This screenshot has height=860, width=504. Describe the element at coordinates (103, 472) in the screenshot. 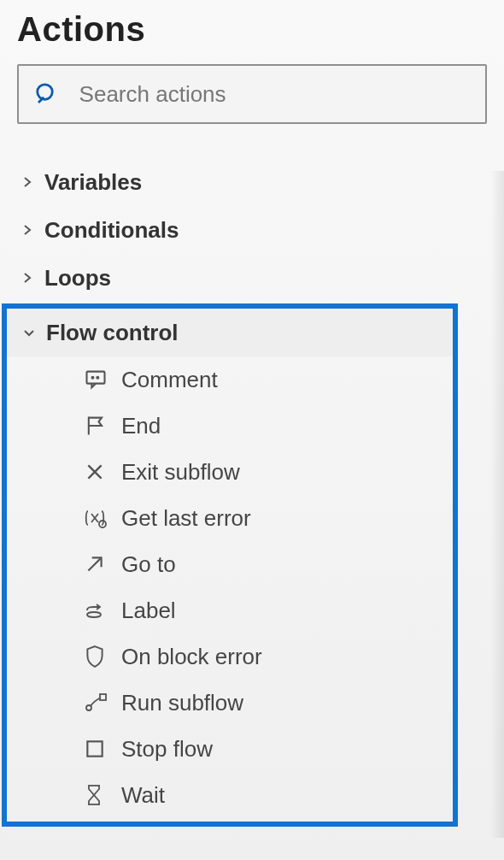

I see `x-icon` at that location.